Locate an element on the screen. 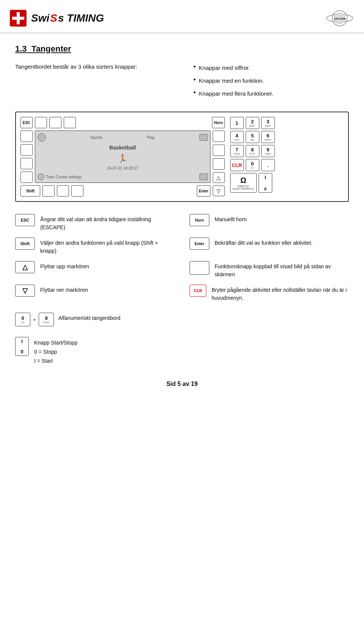  intro-right: • Knappar med siffror. • Knappar med en … is located at coordinates (271, 82).